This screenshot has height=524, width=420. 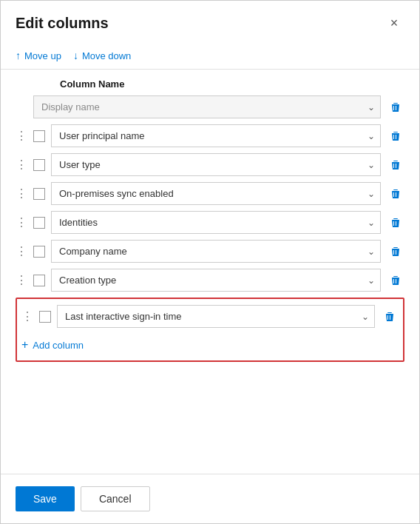 I want to click on move-down-button: ↓ Move down, so click(x=102, y=56).